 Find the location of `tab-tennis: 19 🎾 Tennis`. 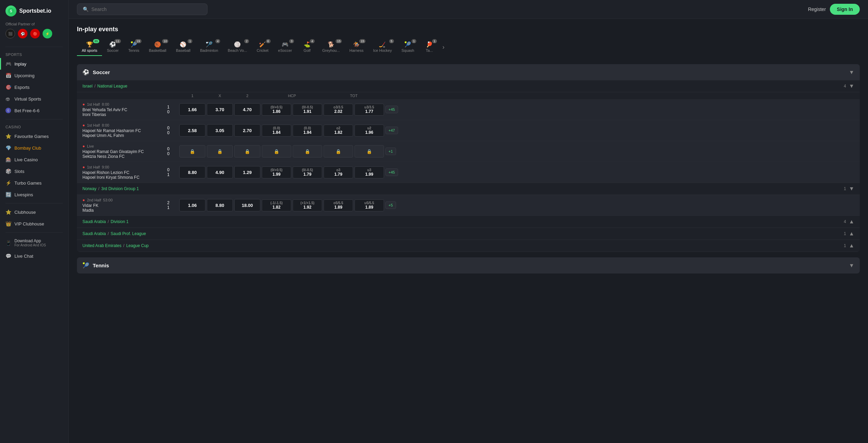

tab-tennis: 19 🎾 Tennis is located at coordinates (134, 47).